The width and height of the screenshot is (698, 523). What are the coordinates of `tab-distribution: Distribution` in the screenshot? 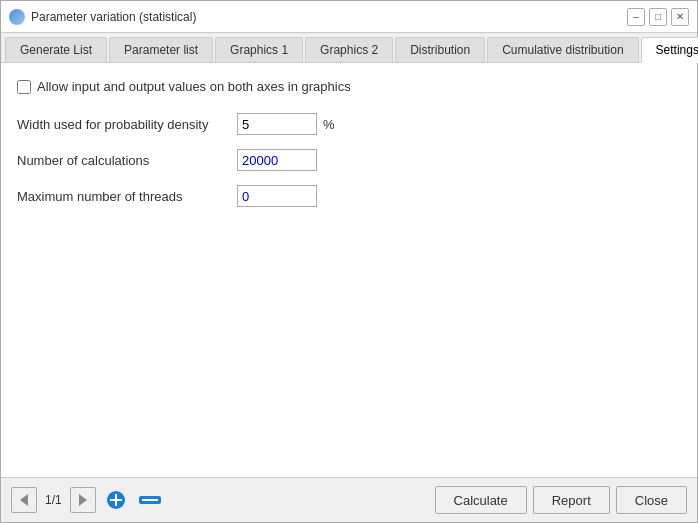 It's located at (440, 50).